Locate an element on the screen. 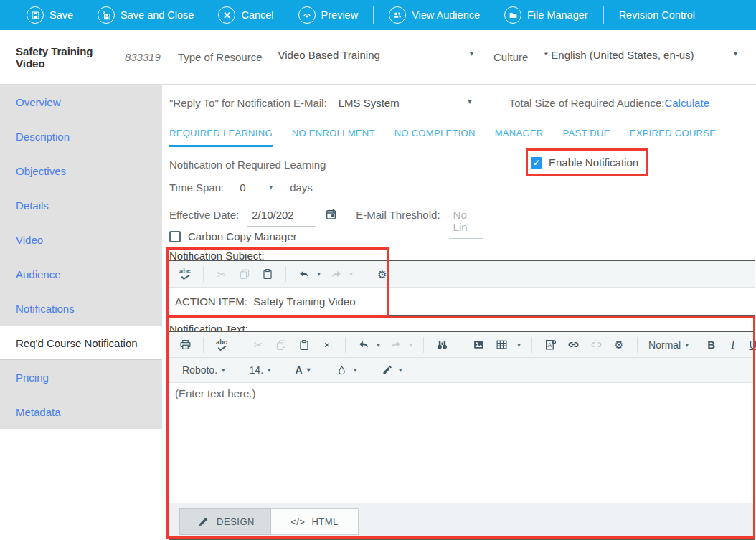 Image resolution: width=756 pixels, height=540 pixels. font-size-select: 14. ▾ is located at coordinates (260, 370).